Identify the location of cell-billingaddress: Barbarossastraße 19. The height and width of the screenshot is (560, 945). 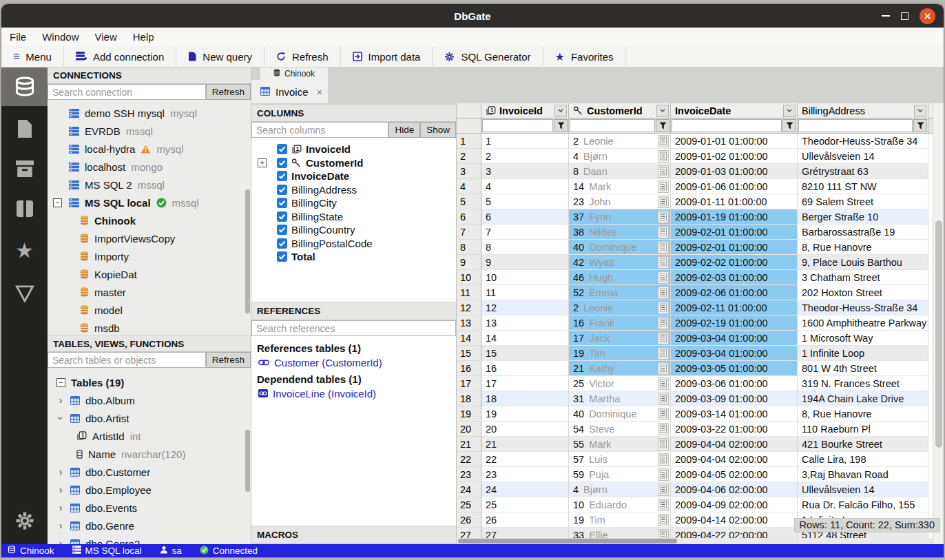
(863, 232).